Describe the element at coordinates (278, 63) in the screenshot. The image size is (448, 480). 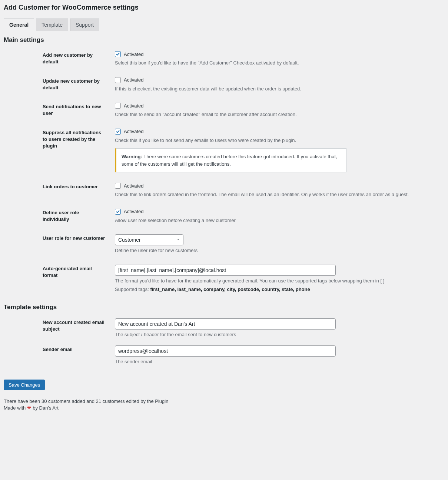
I see `add-default-desc: Select this box if you'd like to have th…` at that location.